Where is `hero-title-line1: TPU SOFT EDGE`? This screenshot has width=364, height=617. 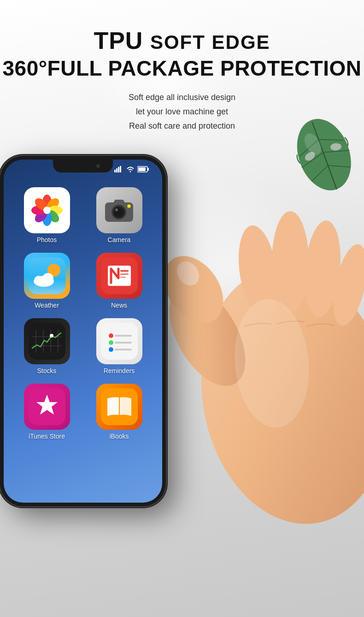 hero-title-line1: TPU SOFT EDGE is located at coordinates (182, 41).